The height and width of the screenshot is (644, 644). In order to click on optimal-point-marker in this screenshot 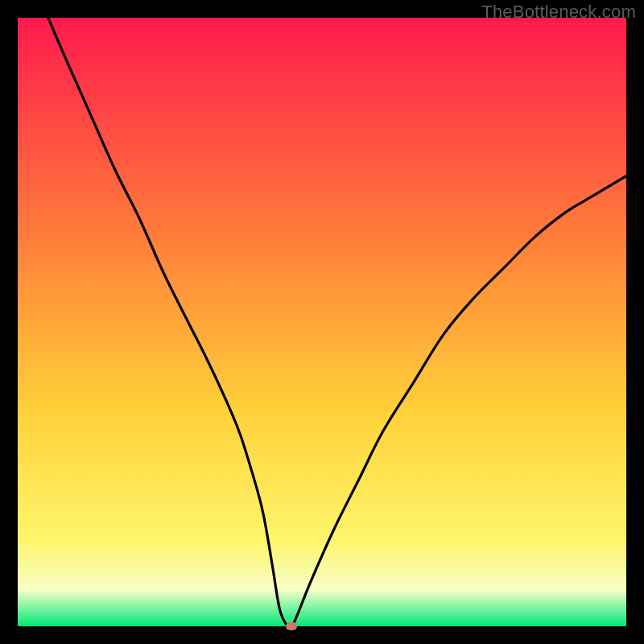, I will do `click(291, 626)`.